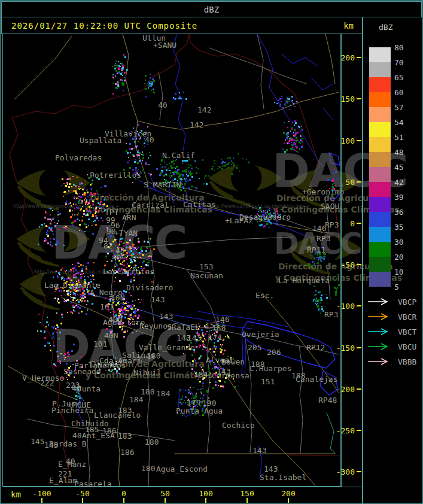 The height and width of the screenshot is (504, 423). Describe the element at coordinates (399, 212) in the screenshot. I see `colorbar-threshold-label: 36` at that location.